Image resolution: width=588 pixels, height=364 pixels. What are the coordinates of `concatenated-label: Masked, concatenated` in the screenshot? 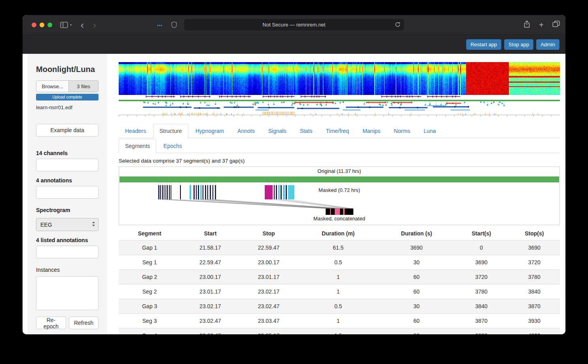 It's located at (340, 218).